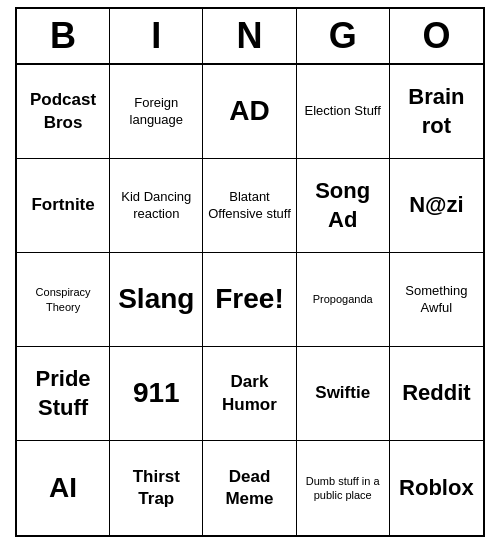 The height and width of the screenshot is (544, 500). What do you see at coordinates (436, 394) in the screenshot?
I see `cell-label: Reddit` at bounding box center [436, 394].